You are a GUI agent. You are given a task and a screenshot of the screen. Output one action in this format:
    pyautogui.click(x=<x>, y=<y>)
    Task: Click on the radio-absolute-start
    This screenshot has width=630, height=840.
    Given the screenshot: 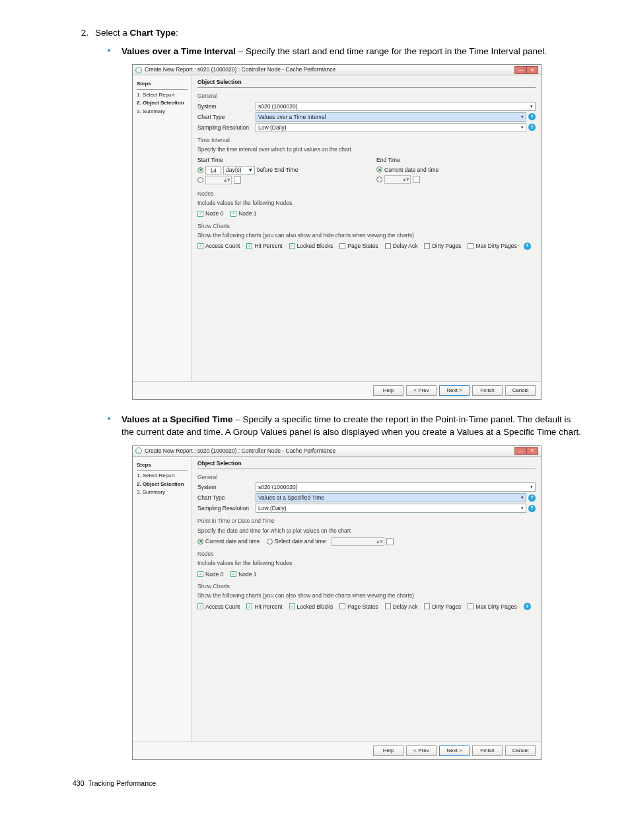 What is the action you would take?
    pyautogui.click(x=201, y=180)
    